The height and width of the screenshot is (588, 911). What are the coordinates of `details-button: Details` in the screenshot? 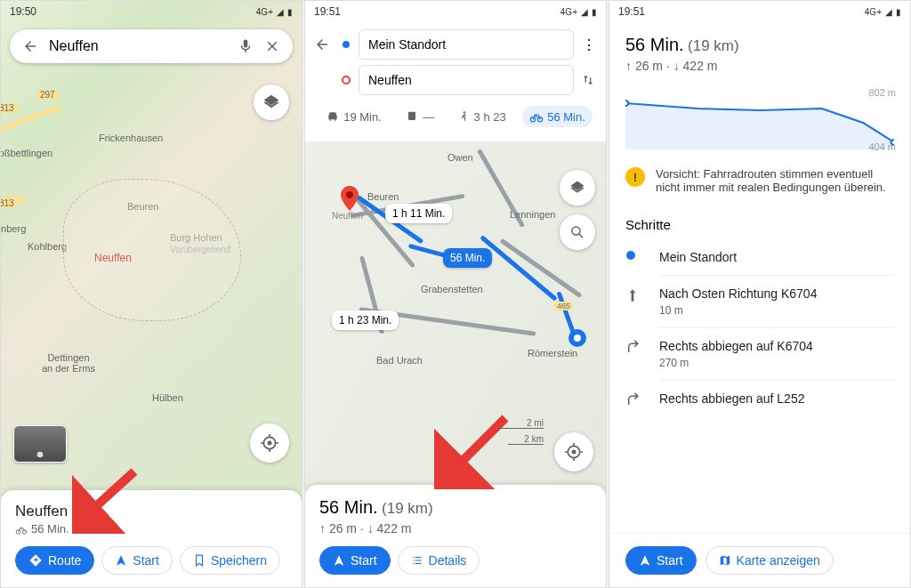 It's located at (439, 560).